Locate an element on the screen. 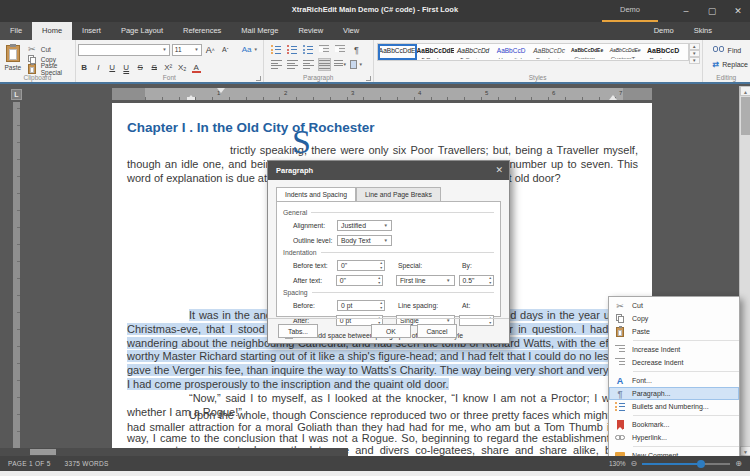 The height and width of the screenshot is (476, 750). font-u-button: U is located at coordinates (112, 67).